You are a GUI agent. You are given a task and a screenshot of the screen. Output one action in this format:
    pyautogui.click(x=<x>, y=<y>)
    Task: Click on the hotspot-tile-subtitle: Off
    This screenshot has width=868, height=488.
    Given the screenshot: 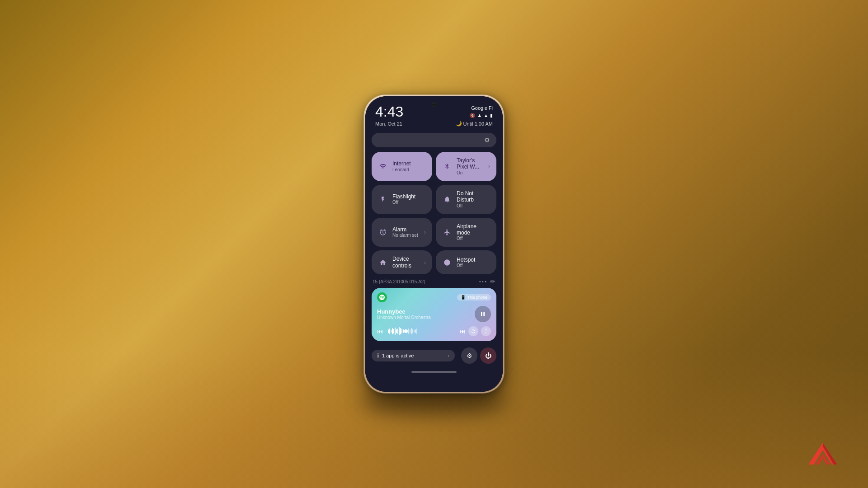 What is the action you would take?
    pyautogui.click(x=473, y=266)
    